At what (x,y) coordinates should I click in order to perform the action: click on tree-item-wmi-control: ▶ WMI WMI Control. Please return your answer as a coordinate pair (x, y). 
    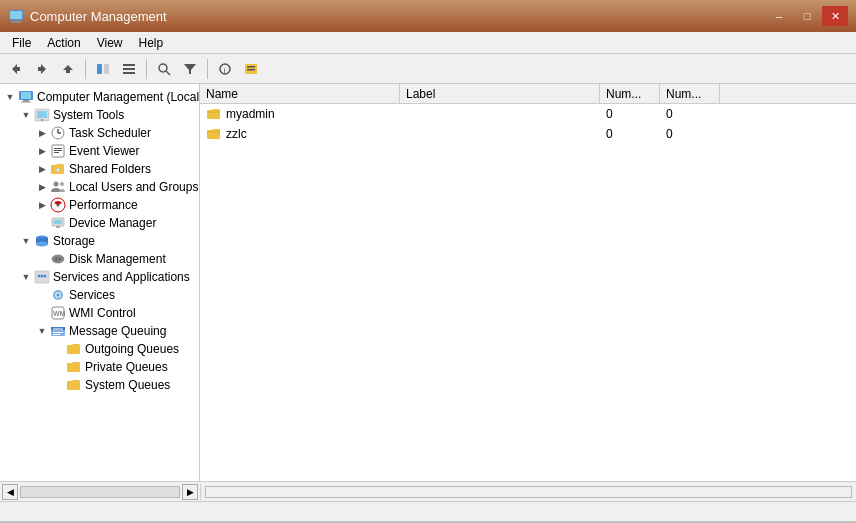
    Looking at the image, I should click on (100, 313).